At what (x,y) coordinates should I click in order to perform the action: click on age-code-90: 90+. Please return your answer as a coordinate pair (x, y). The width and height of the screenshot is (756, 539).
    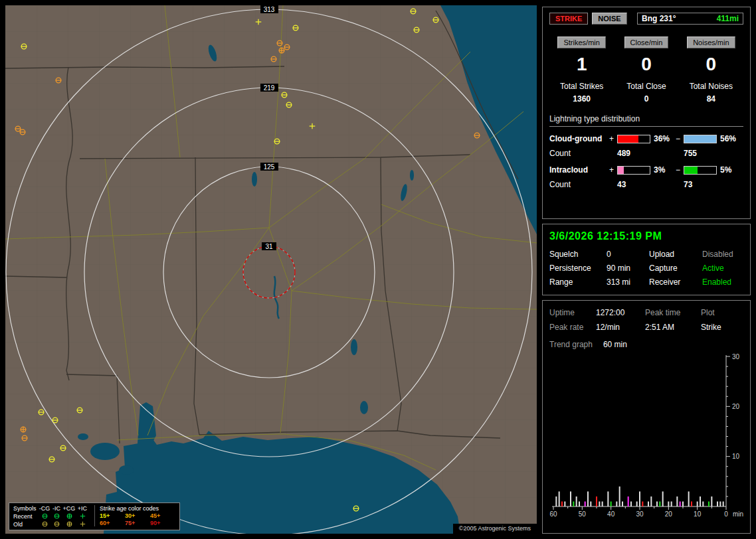
    Looking at the image, I should click on (163, 523).